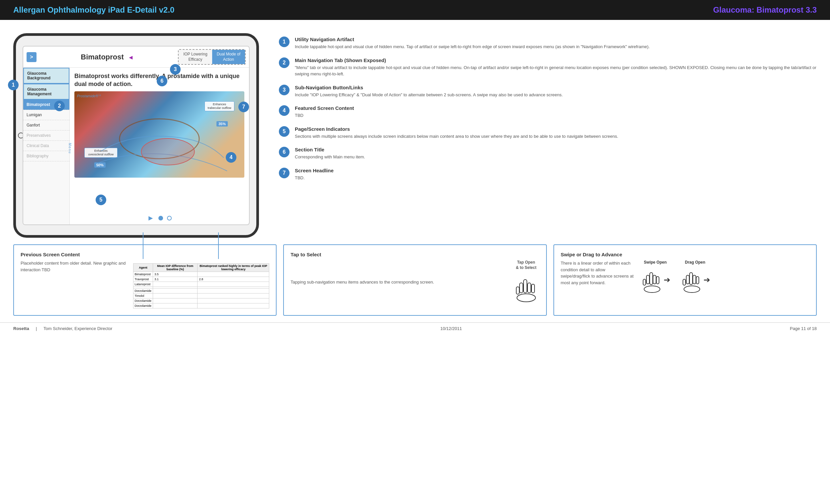 The width and height of the screenshot is (830, 504). Describe the element at coordinates (526, 288) in the screenshot. I see `tap-hand-icon` at that location.